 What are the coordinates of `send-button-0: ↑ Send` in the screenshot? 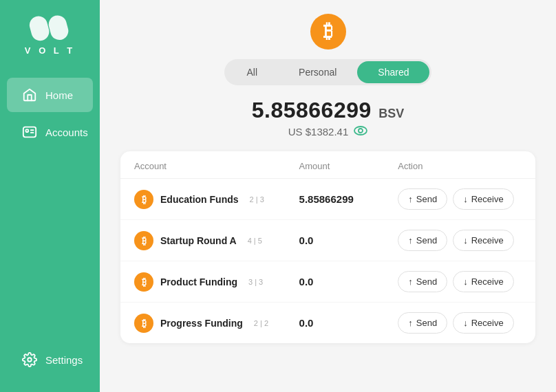 It's located at (423, 199).